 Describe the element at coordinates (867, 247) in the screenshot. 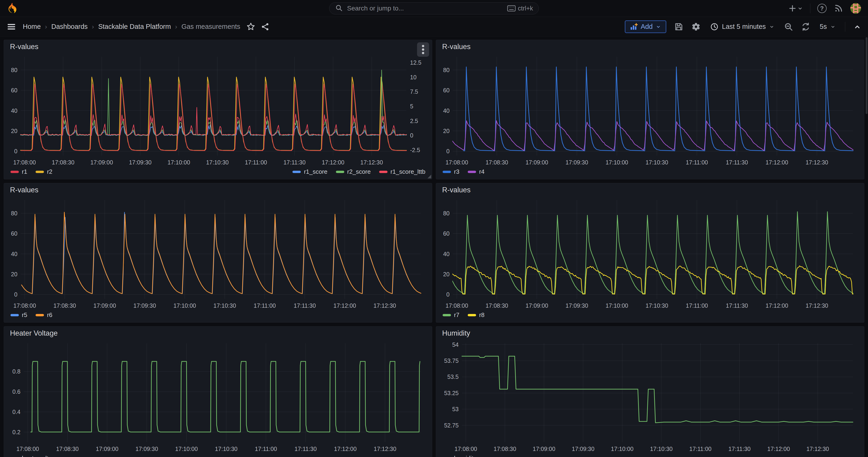

I see `scrollbar` at that location.